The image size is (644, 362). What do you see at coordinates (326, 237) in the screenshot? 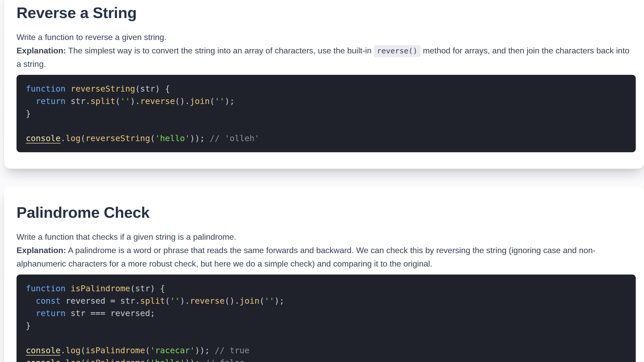
I see `prompt-text: Write a function that checks if a given …` at bounding box center [326, 237].